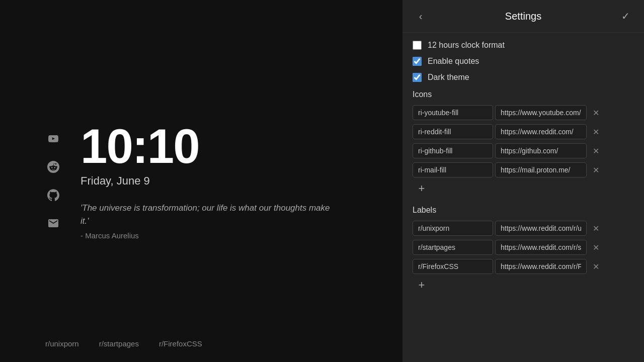  I want to click on remove-icon-1: ✕, so click(596, 132).